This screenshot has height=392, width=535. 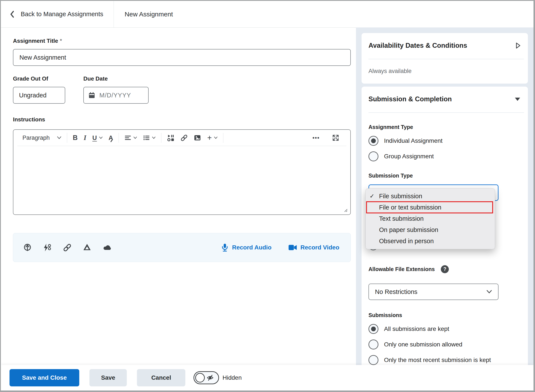 I want to click on dropdown-option-observed-in-person: Observed in person, so click(x=430, y=241).